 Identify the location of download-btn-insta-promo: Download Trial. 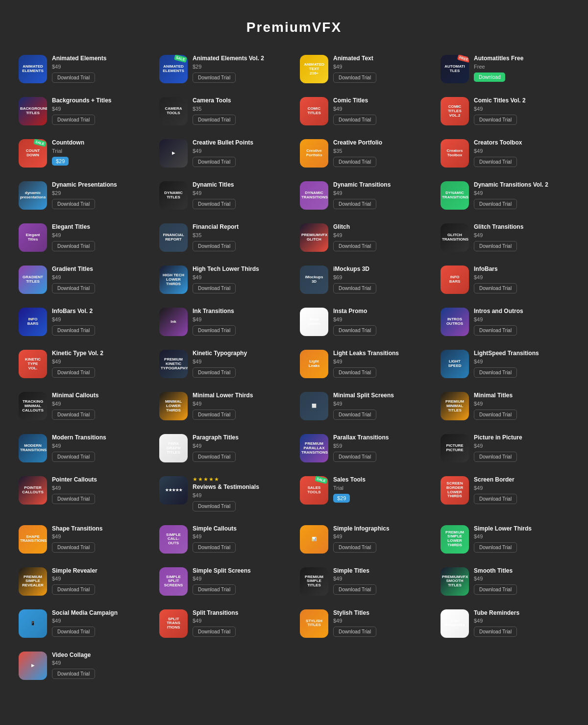
(355, 330).